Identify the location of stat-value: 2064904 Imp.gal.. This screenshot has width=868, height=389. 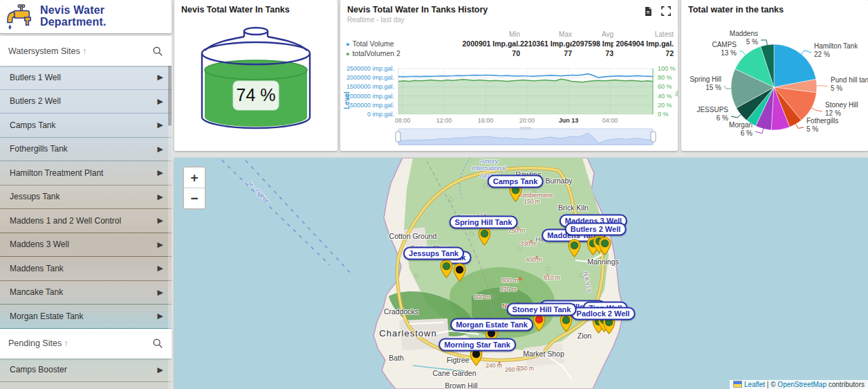
(643, 44).